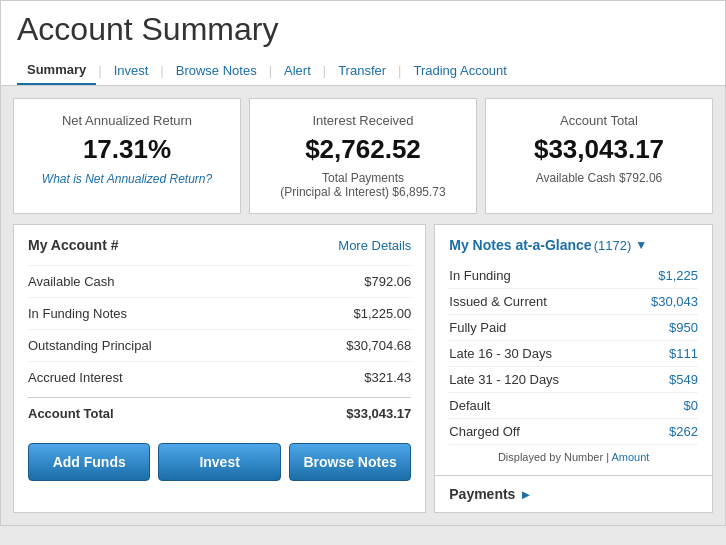  Describe the element at coordinates (363, 30) in the screenshot. I see `page-title: Account Summary` at that location.